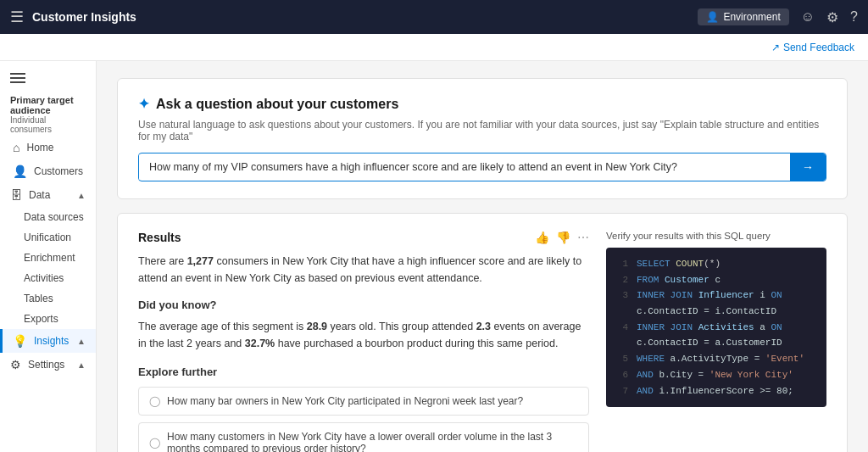 The width and height of the screenshot is (868, 452). I want to click on top-nav: ☰ Customer Insights 👤 Environment ☺ ⚙ ?, so click(434, 17).